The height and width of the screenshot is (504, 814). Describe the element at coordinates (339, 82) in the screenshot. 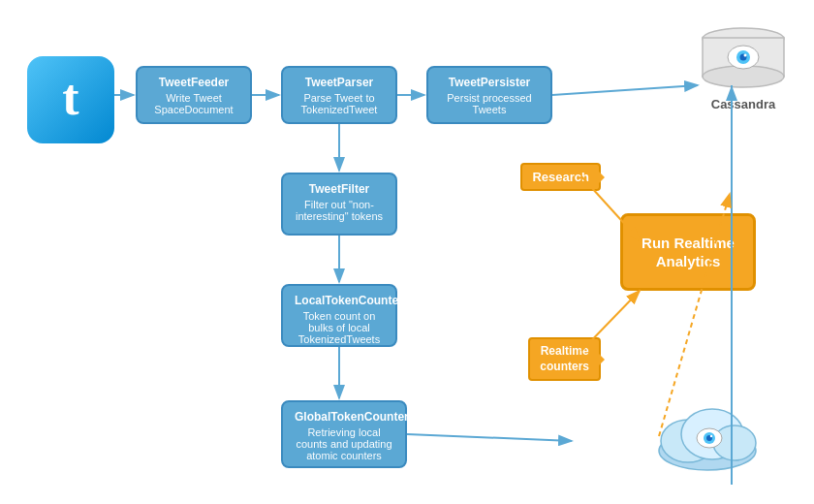

I see `tweet-parser-title: TweetParser` at that location.